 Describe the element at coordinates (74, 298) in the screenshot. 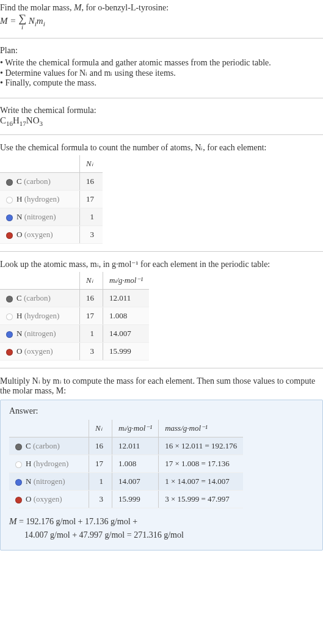

I see `table-row: C (carbon)1612.011` at that location.